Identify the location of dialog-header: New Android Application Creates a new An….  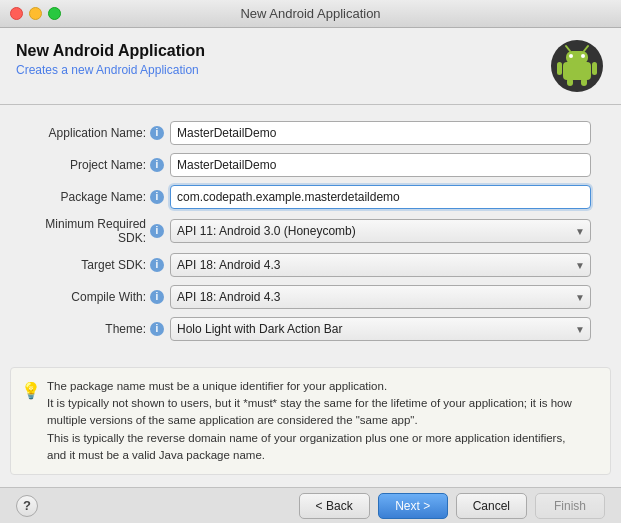
(310, 66).